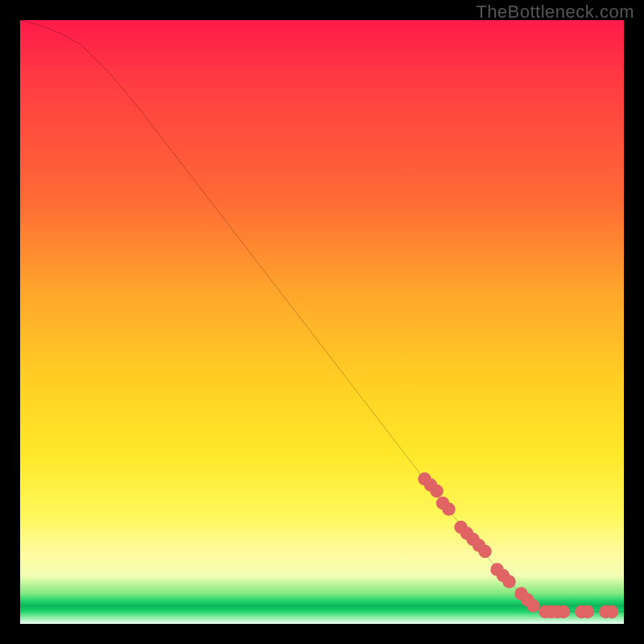 This screenshot has width=644, height=644. What do you see at coordinates (555, 12) in the screenshot?
I see `watermark-text: TheBottleneck.com` at bounding box center [555, 12].